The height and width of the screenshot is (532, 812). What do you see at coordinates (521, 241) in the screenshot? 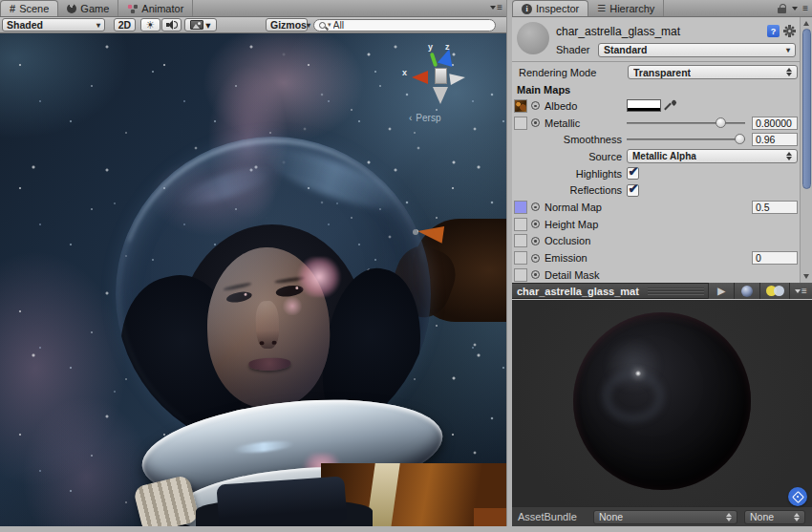
I see `occlusion-texture-thumb` at bounding box center [521, 241].